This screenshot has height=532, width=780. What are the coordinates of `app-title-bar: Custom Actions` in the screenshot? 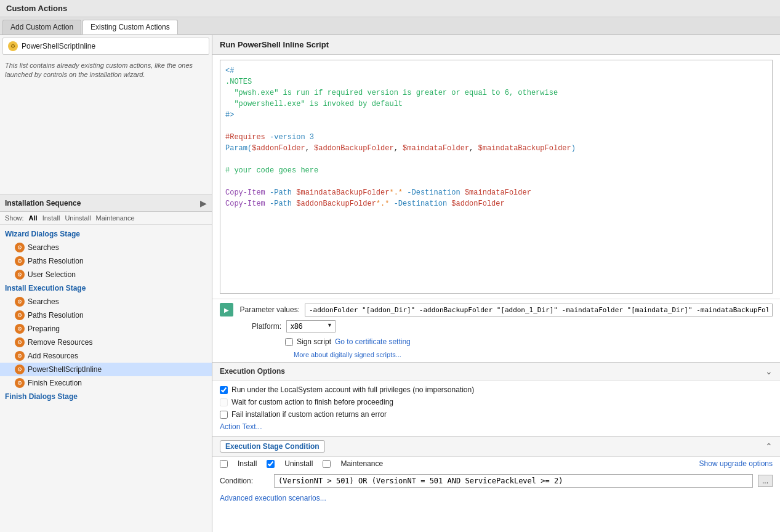 It's located at (390, 9).